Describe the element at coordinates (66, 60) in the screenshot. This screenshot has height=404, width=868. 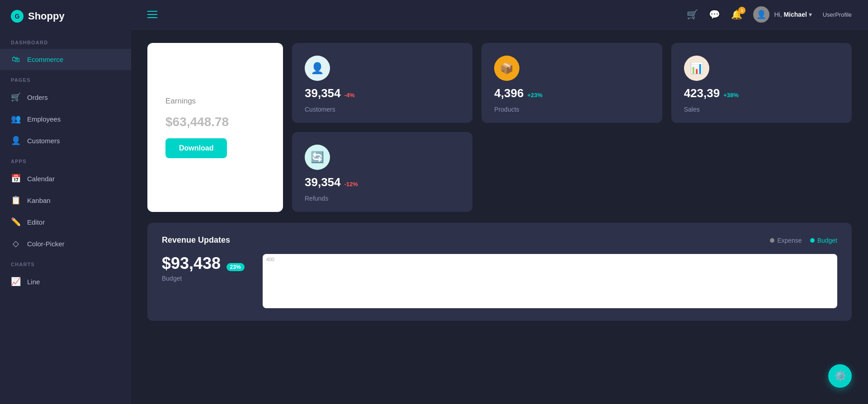
I see `sidebar-item-ecommerce: 🛍Ecommerce` at that location.